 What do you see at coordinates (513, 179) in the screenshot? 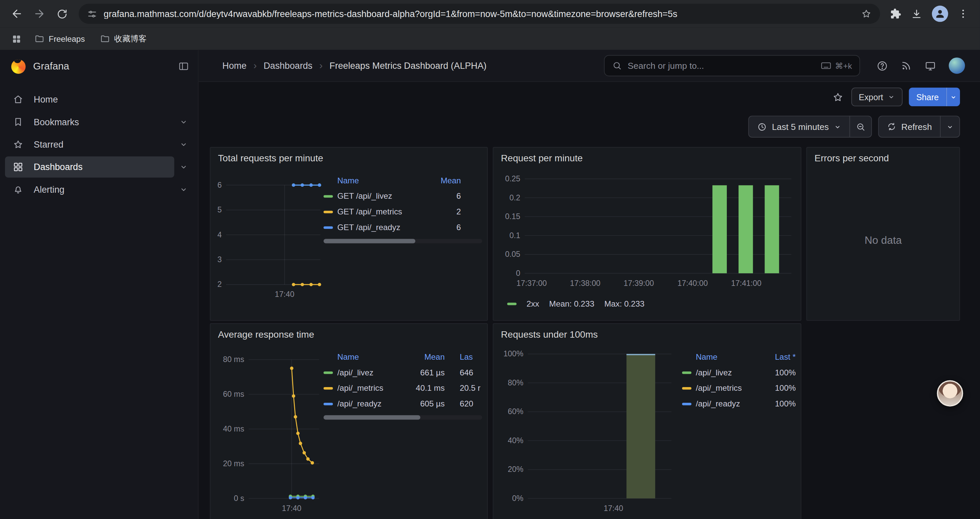
I see `svg-text: 0.25` at bounding box center [513, 179].